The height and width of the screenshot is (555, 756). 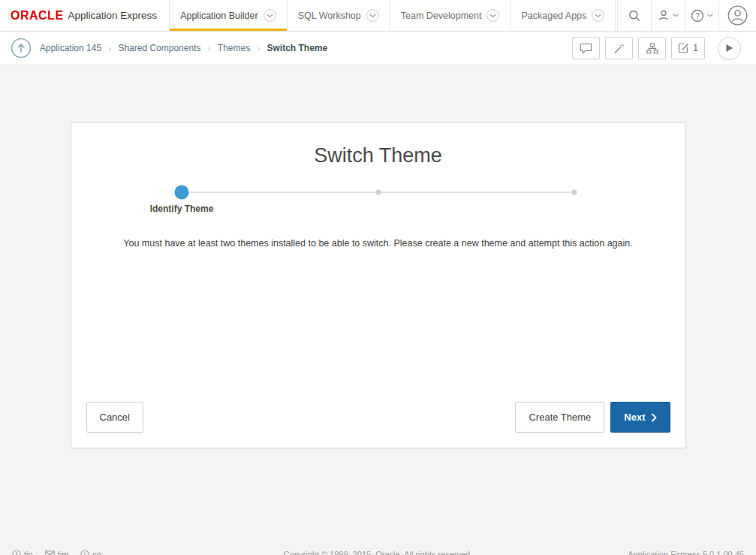 I want to click on chevron-right-icon, so click(x=654, y=418).